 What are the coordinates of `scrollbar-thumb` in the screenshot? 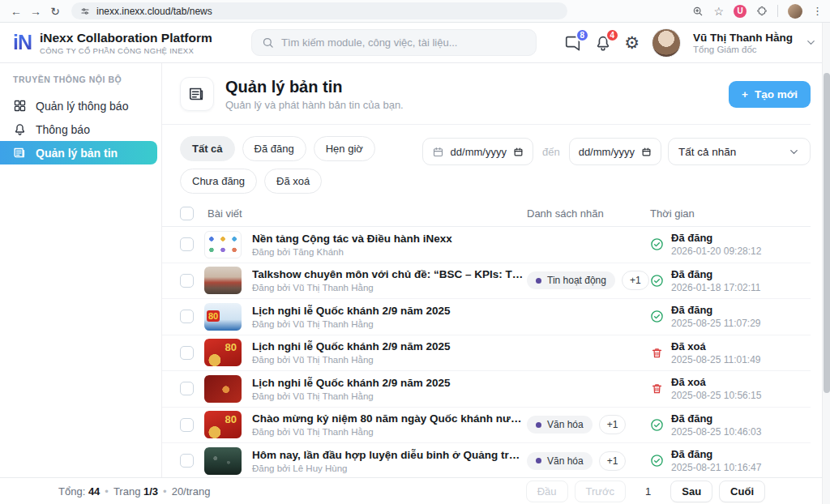 It's located at (827, 233).